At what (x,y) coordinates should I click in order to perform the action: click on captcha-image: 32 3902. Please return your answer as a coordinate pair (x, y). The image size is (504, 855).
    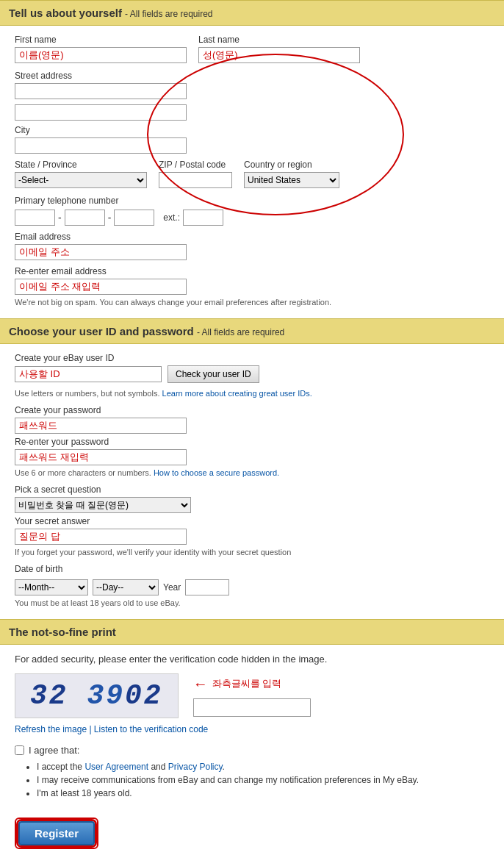
    Looking at the image, I should click on (97, 695).